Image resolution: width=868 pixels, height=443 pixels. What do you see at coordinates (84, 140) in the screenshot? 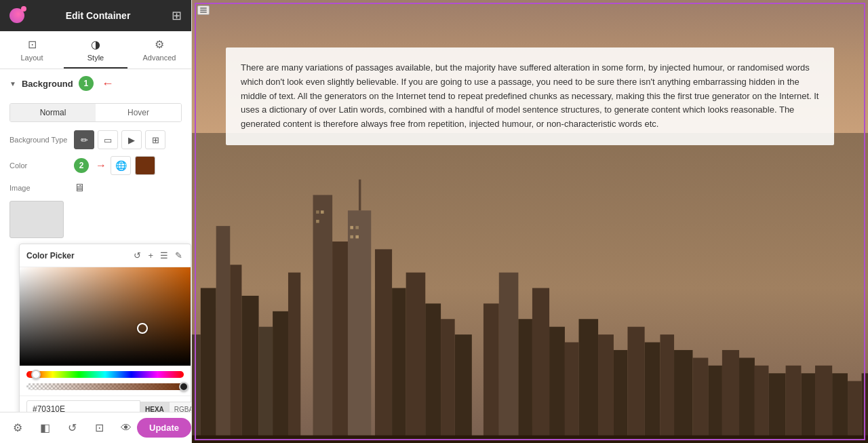
I see `bg-type-solid: ✏` at bounding box center [84, 140].